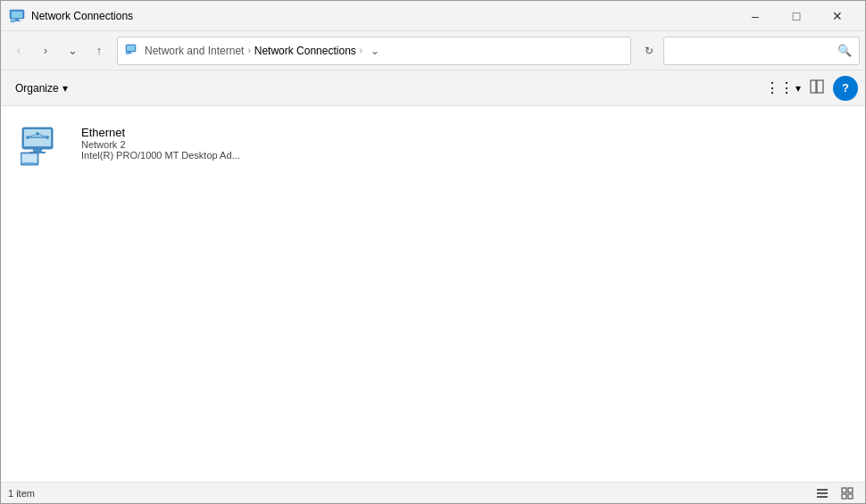 This screenshot has width=866, height=504. I want to click on address-breadcrumb: Network and Internet › Network Connectio…, so click(254, 51).